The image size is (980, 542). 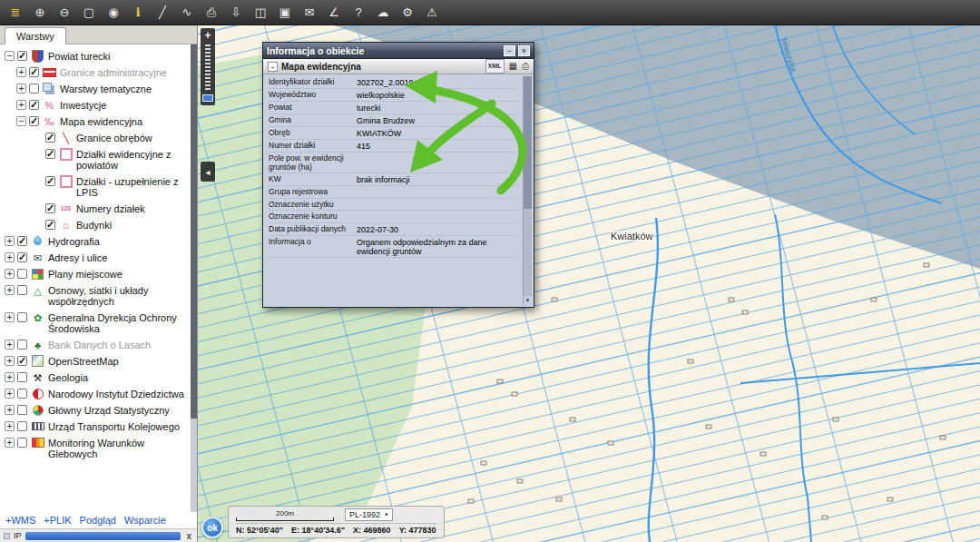 What do you see at coordinates (189, 536) in the screenshot?
I see `close-panel-button: x` at bounding box center [189, 536].